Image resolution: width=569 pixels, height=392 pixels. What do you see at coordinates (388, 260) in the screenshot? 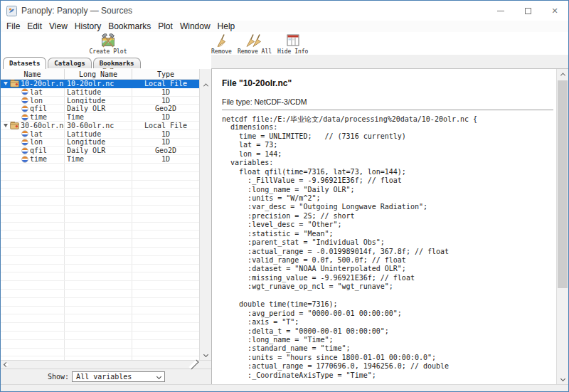
I see `code-line: :valid_range = 0.0f, 500.0f; // float` at bounding box center [388, 260].